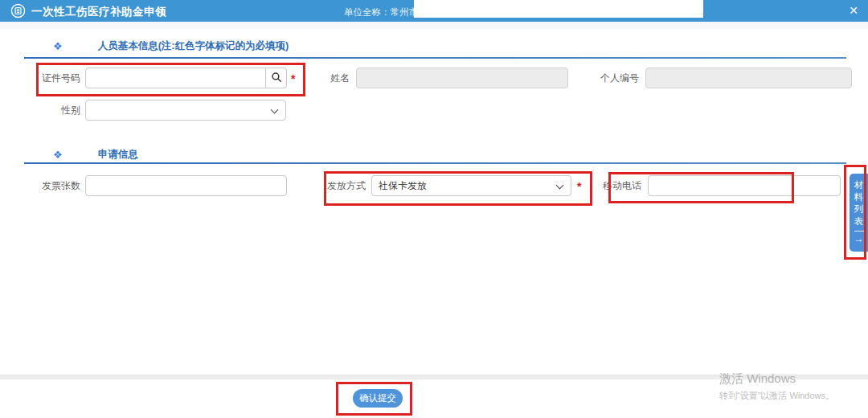 Image resolution: width=868 pixels, height=418 pixels. I want to click on cert-no-required-star: *, so click(293, 79).